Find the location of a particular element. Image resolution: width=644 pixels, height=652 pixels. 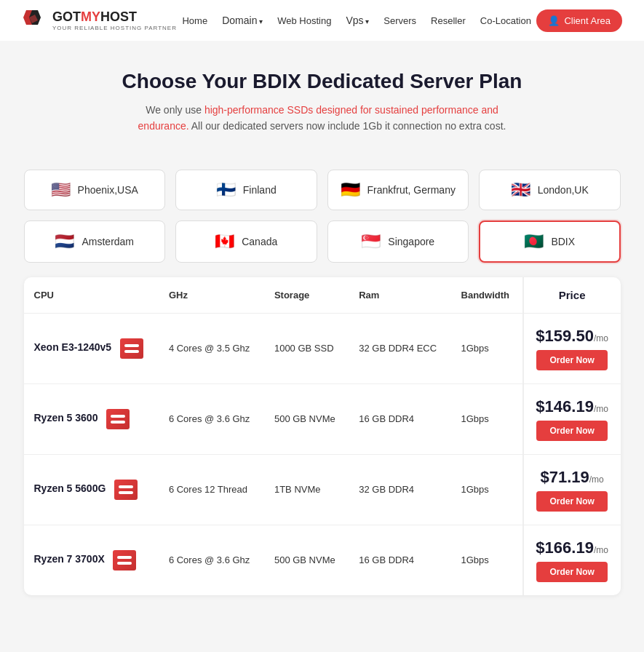

price-value: $71.19 is located at coordinates (565, 477).